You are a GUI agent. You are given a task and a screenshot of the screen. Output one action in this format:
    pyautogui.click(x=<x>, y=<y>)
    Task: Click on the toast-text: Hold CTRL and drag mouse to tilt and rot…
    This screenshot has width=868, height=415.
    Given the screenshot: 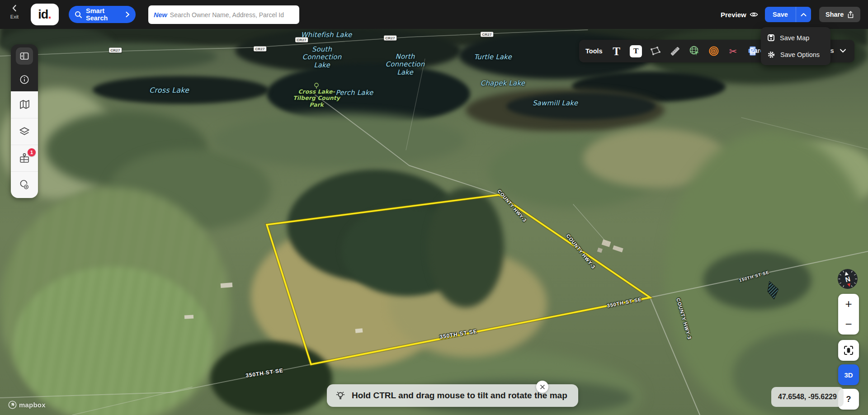 What is the action you would take?
    pyautogui.click(x=459, y=396)
    